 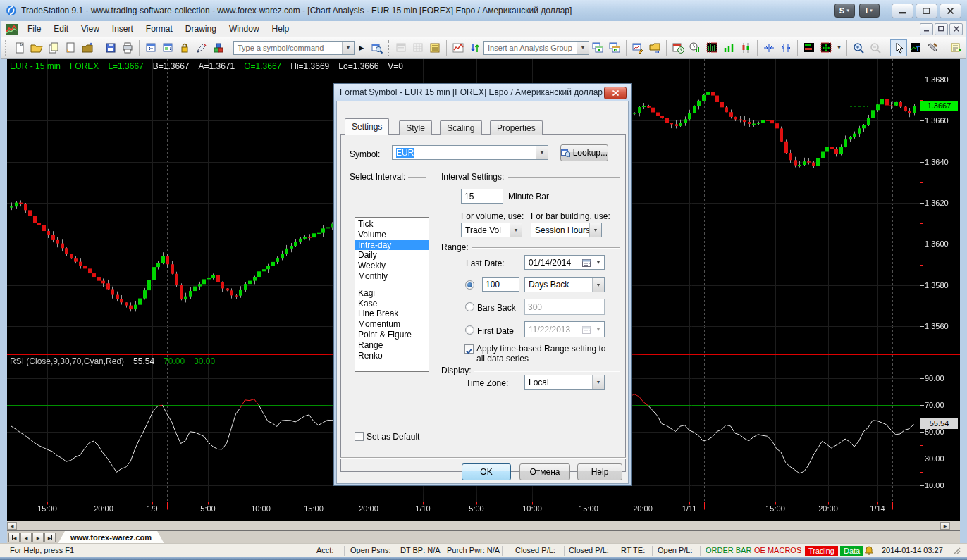 What do you see at coordinates (218, 48) in the screenshot?
I see `style-cubes-icon` at bounding box center [218, 48].